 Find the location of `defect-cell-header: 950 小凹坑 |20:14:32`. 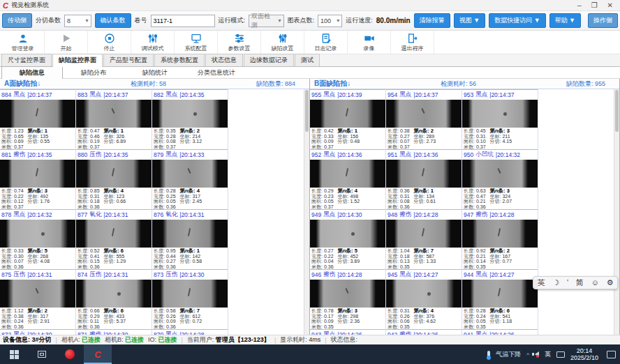

defect-cell-header: 950 小凹坑 |20:14:32 is located at coordinates (500, 155).